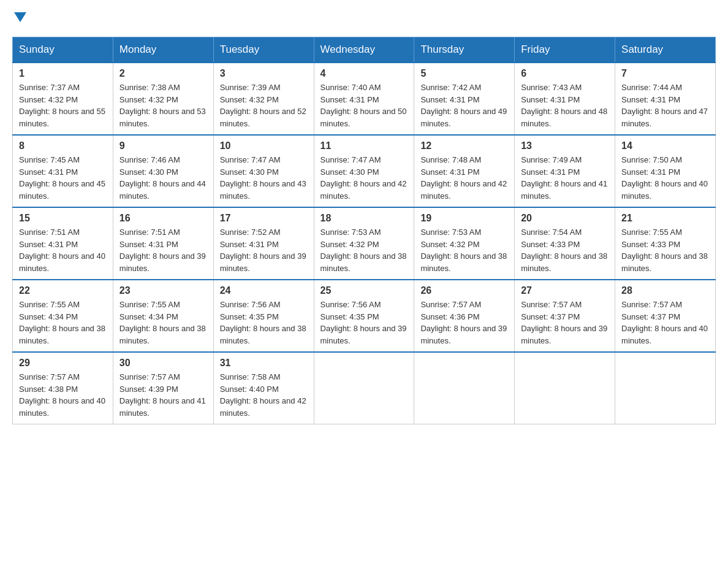 Image resolution: width=728 pixels, height=563 pixels. I want to click on calendar-cell: 26 Sunrise: 7:57 AMSunset: 4:36 PMDaylig…, so click(464, 316).